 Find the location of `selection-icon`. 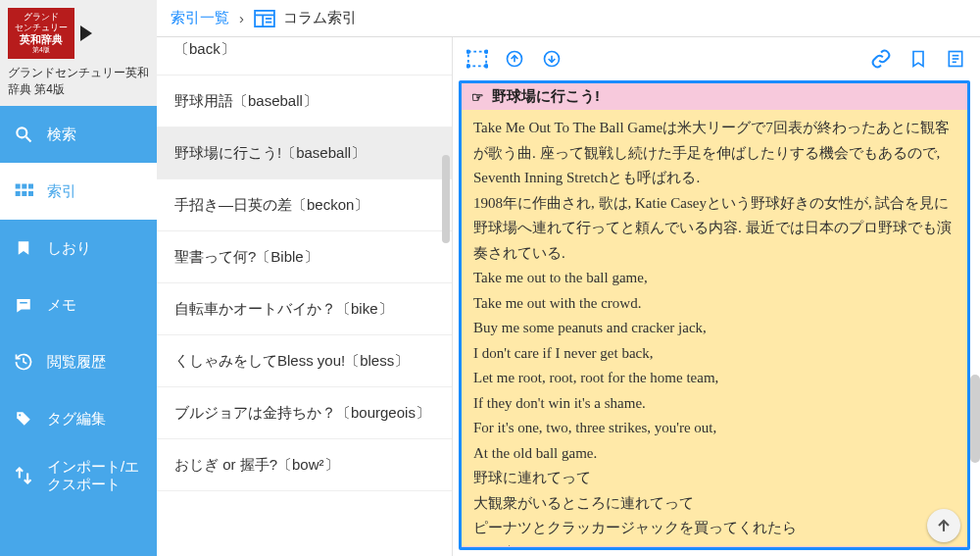

selection-icon is located at coordinates (477, 59).